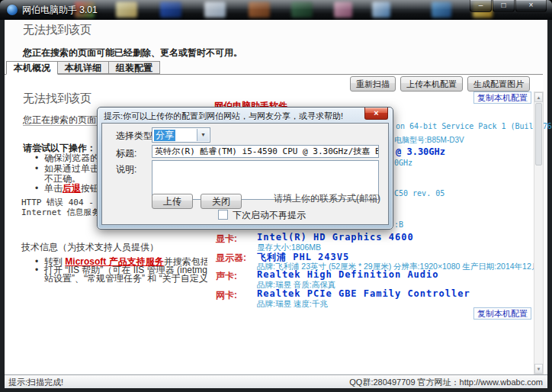  Describe the element at coordinates (502, 98) in the screenshot. I see `copy-config-link-top: 复制本机配置` at that location.